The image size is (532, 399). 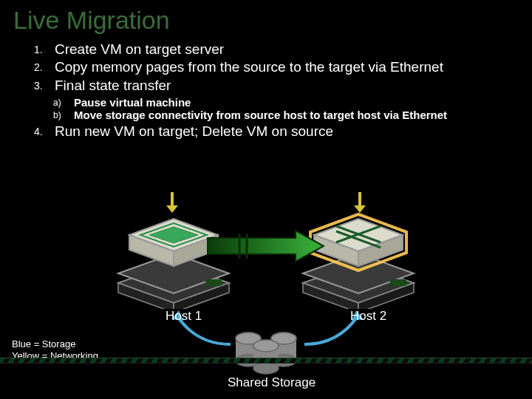 What do you see at coordinates (249, 67) in the screenshot?
I see `step-2: Copy memory pages from the source to the…` at bounding box center [249, 67].